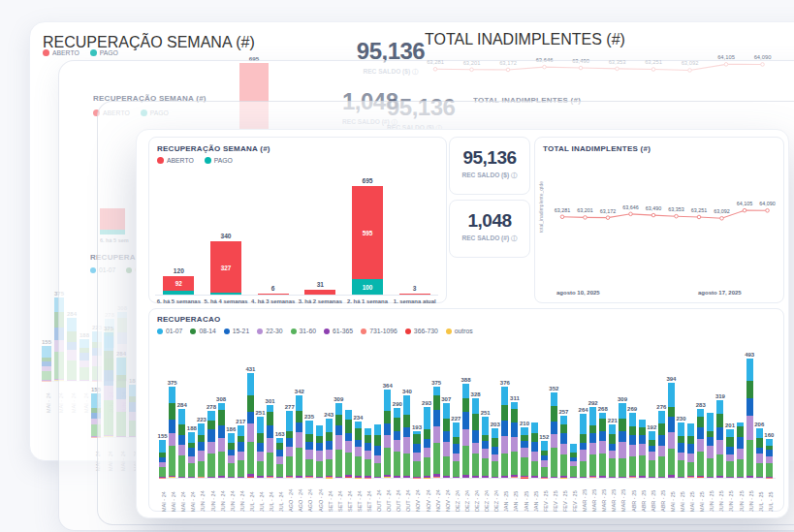 The width and height of the screenshot is (794, 532). I want to click on stacked-bar: 235, so click(308, 446).